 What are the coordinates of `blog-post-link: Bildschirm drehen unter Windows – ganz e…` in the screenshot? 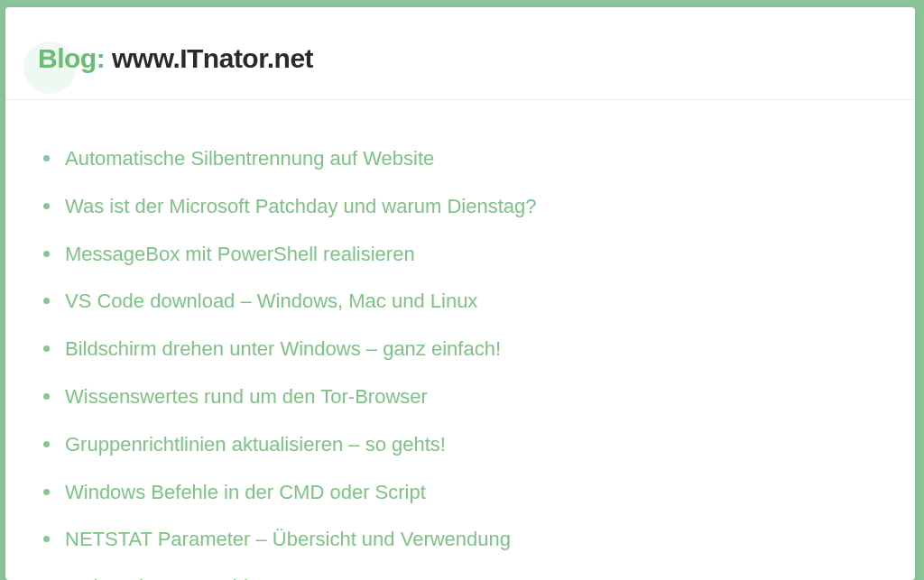 It's located at (283, 348).